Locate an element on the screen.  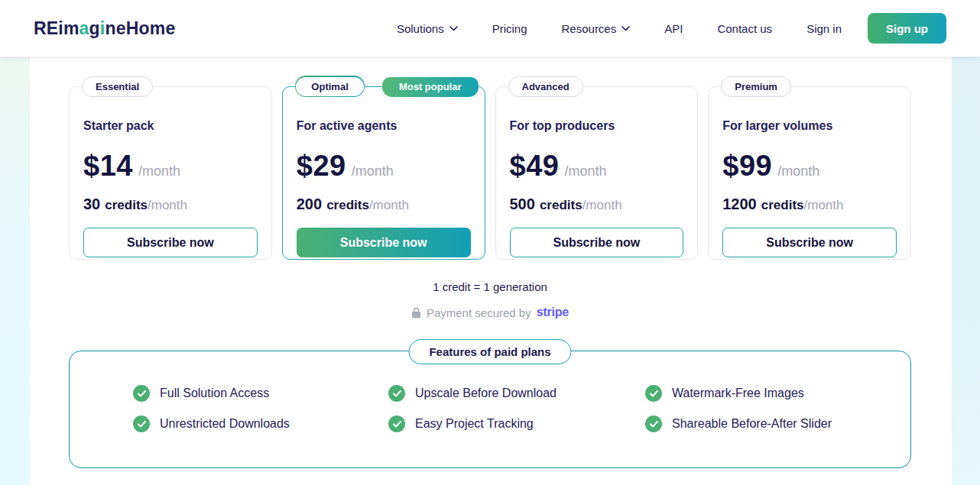
feature-item: Unrestricted Downloads is located at coordinates (261, 424).